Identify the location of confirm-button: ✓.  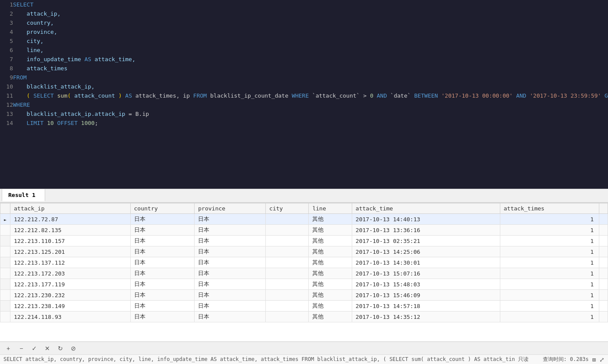
(34, 348).